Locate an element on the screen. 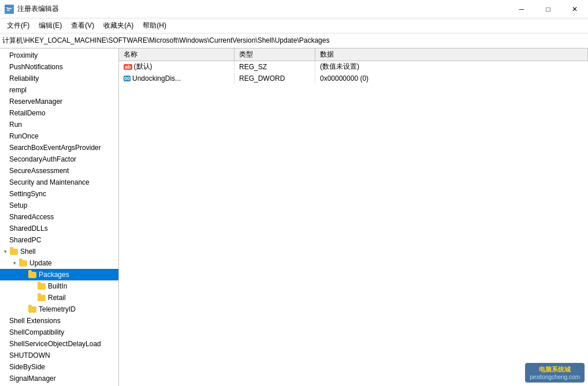 The width and height of the screenshot is (588, 386). tree-item: ▸SharedPC is located at coordinates (59, 240).